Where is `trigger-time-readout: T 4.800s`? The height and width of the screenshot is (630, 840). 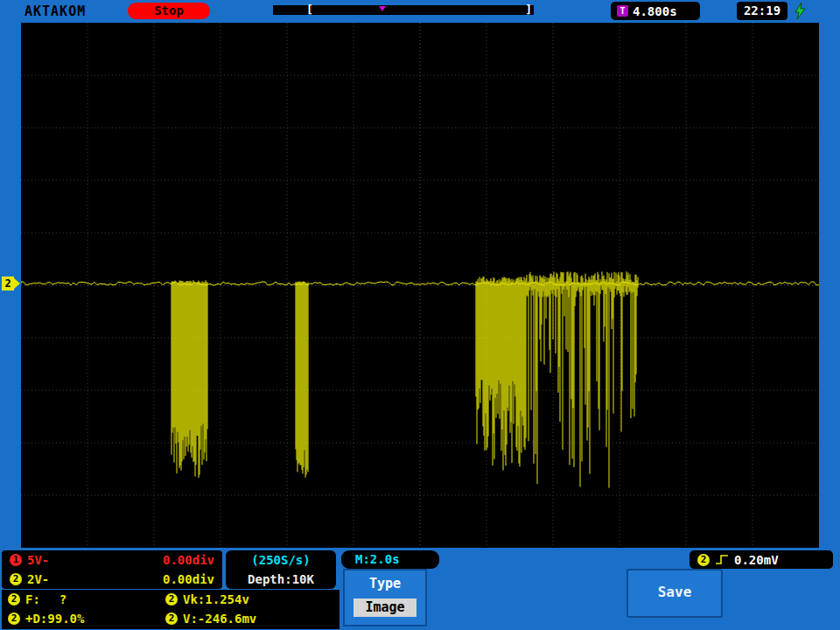
trigger-time-readout: T 4.800s is located at coordinates (655, 10).